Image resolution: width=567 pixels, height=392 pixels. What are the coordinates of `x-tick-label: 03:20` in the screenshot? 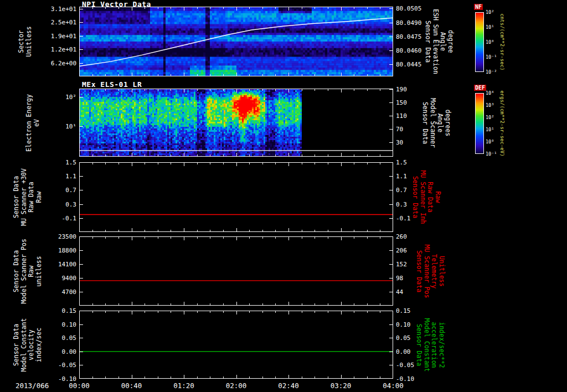 It's located at (341, 385).